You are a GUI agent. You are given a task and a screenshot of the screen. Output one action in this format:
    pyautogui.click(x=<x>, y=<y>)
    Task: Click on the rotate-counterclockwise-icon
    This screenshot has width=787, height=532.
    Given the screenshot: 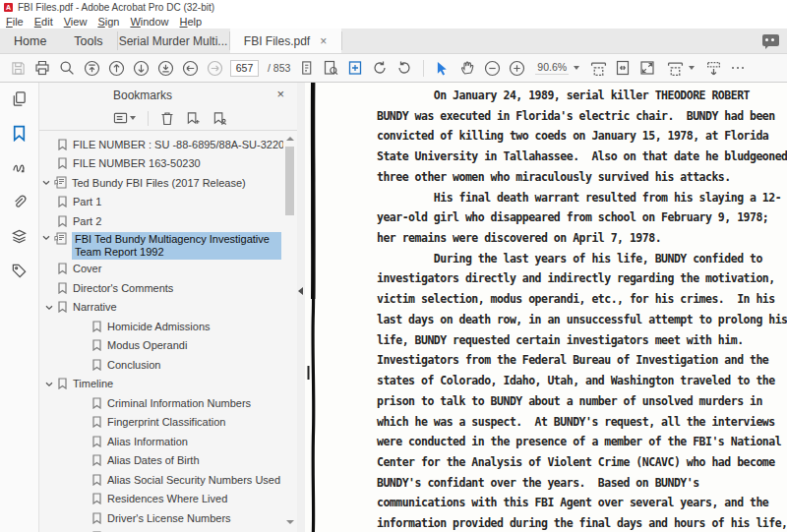 What is the action you would take?
    pyautogui.click(x=404, y=68)
    